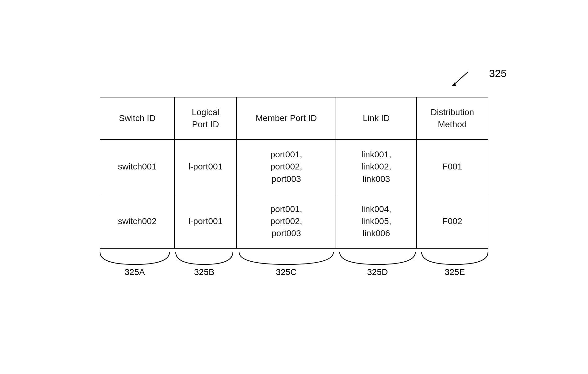 The image size is (588, 374). I want to click on arrow-icon, so click(462, 80).